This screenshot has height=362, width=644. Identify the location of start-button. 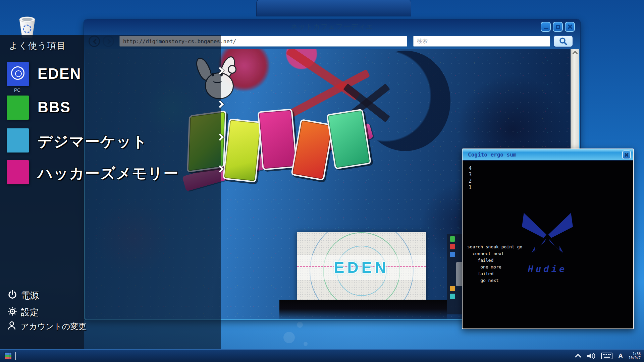
(8, 356).